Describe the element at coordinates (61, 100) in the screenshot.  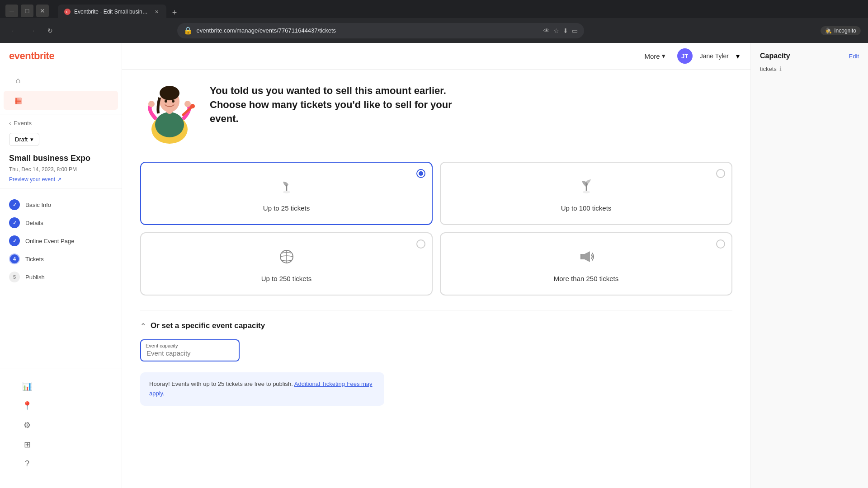
I see `sidebar-item-manage: ▦` at that location.